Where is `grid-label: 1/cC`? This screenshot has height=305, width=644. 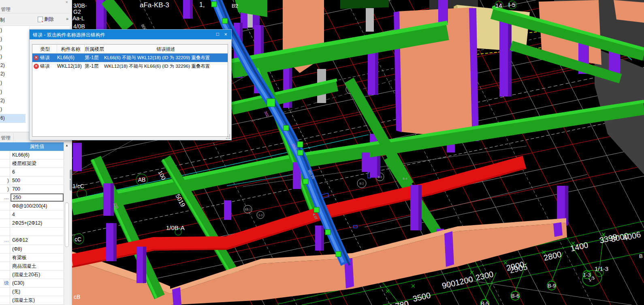
grid-label: 1/cC is located at coordinates (79, 186).